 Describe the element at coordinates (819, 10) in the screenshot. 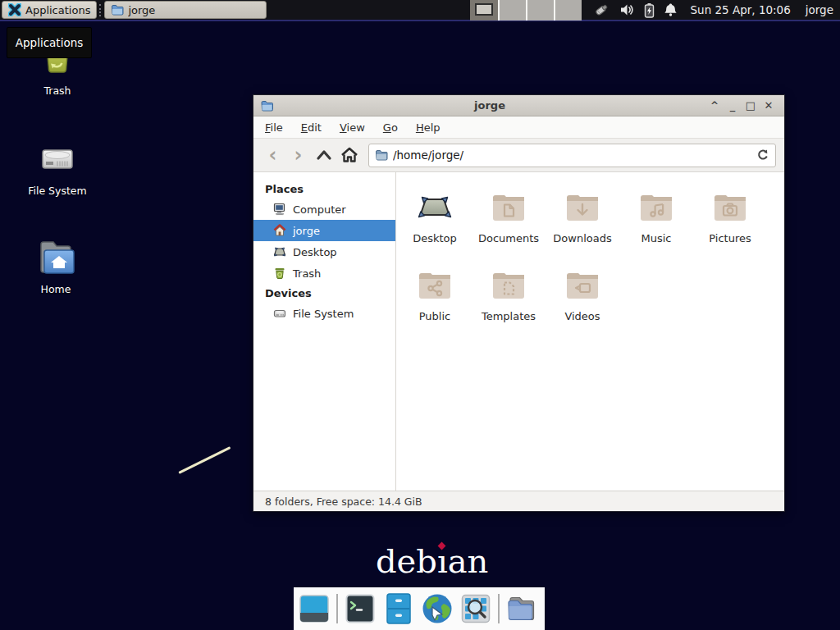

I see `session-username: jorge` at that location.